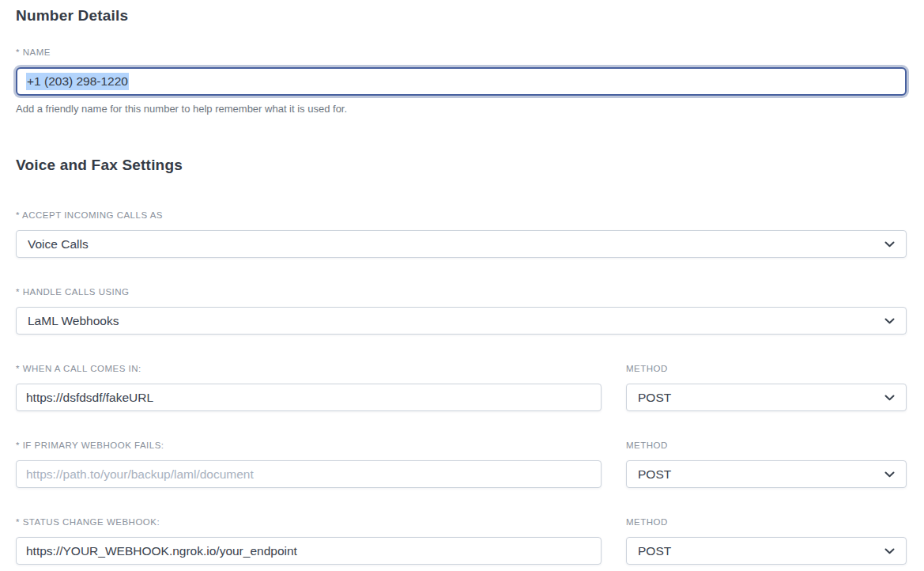 This screenshot has height=571, width=924. What do you see at coordinates (308, 522) in the screenshot?
I see `status-change-webhook-label: * STATUS CHANGE WEBHOOK:` at bounding box center [308, 522].